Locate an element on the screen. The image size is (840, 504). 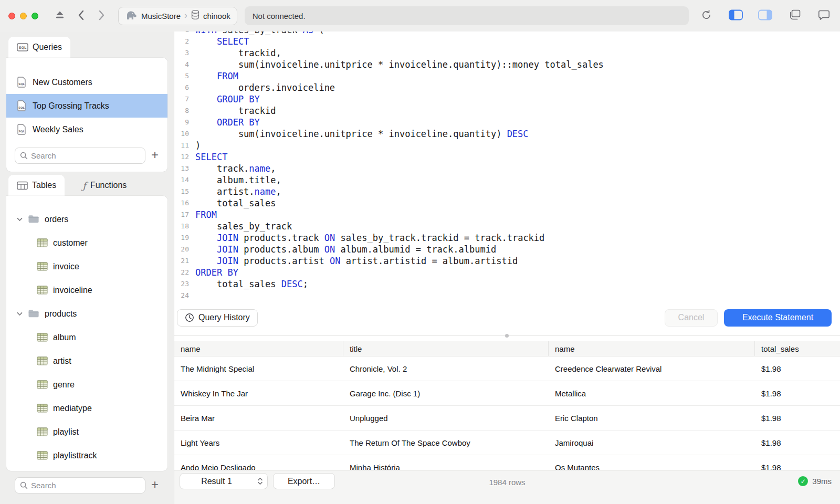
feedback-button is located at coordinates (824, 16).